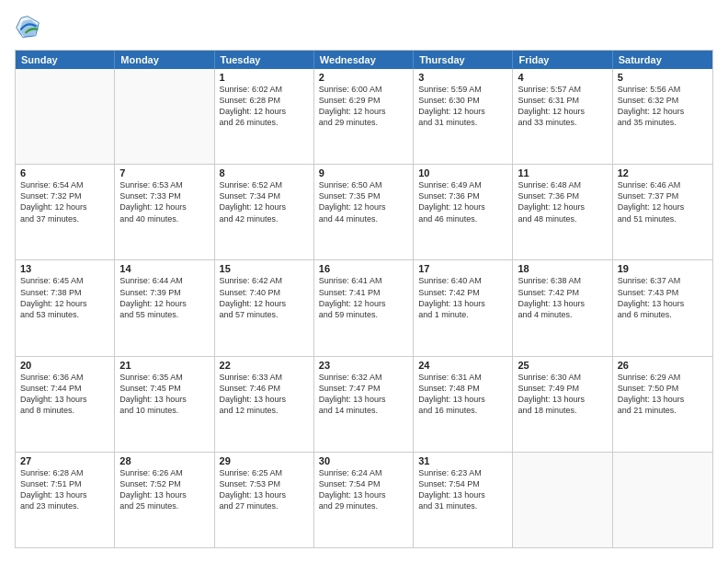  What do you see at coordinates (463, 500) in the screenshot?
I see `cal-cell: 31Sunrise: 6:23 AM Sunset: 7:54 PM Dayli…` at bounding box center [463, 500].